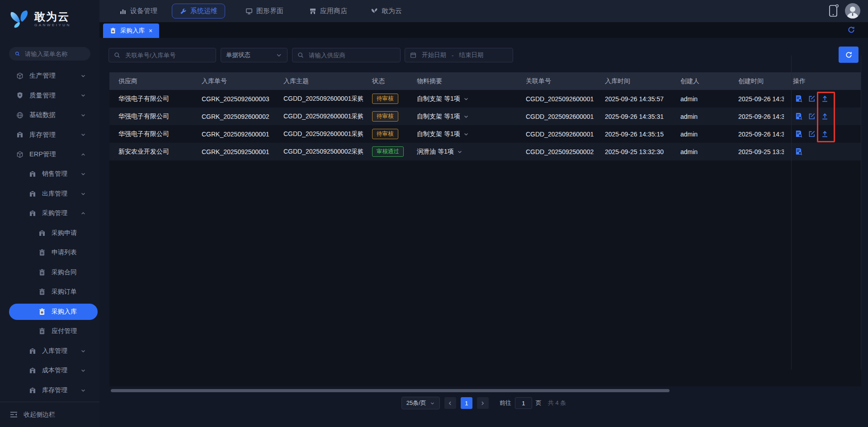 This screenshot has width=868, height=427. What do you see at coordinates (54, 54) in the screenshot?
I see `menu-search-input` at bounding box center [54, 54].